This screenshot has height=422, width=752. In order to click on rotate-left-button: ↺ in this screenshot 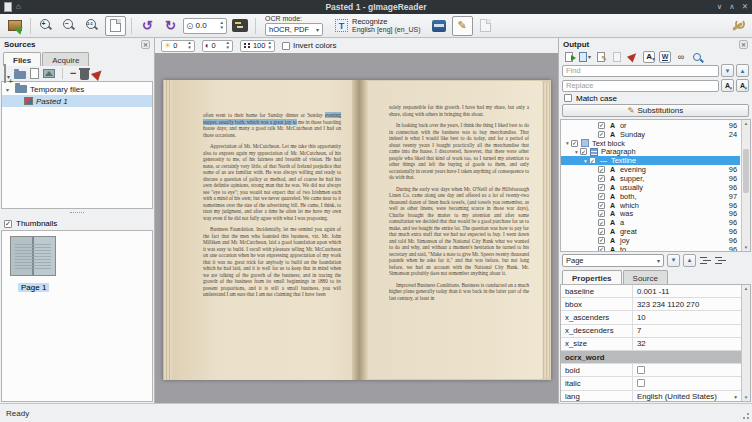, I will do `click(148, 26)`.